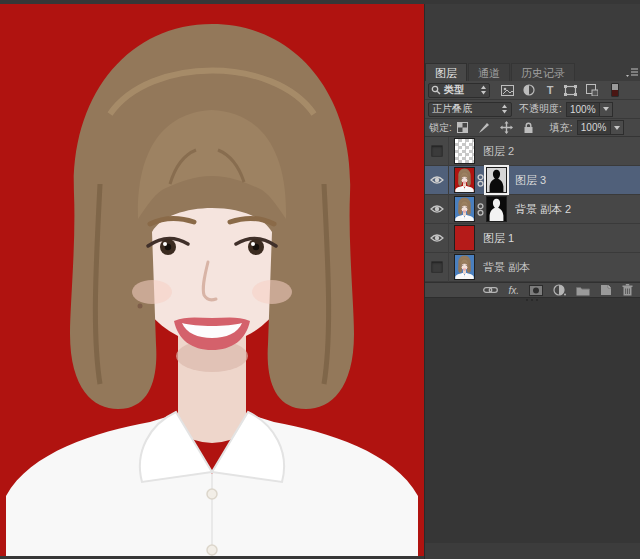 The image size is (640, 559). Describe the element at coordinates (550, 90) in the screenshot. I see `svg-text: T` at that location.